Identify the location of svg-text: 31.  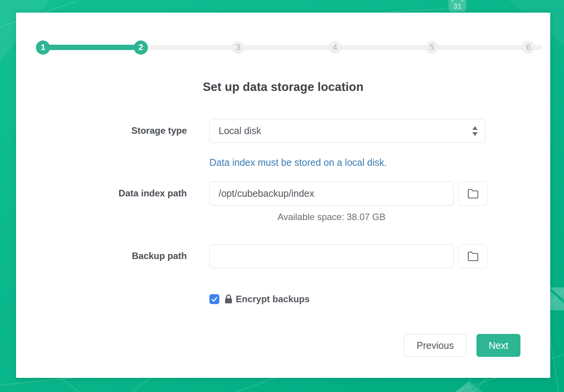
(457, 6).